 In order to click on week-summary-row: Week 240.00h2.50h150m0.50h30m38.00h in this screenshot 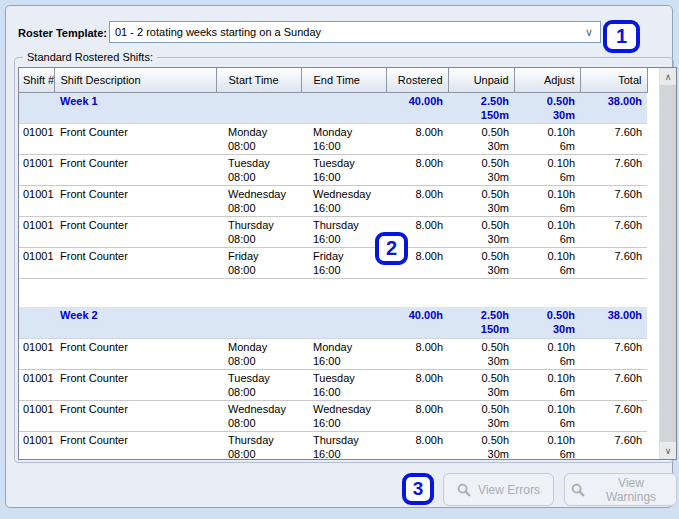, I will do `click(333, 322)`.